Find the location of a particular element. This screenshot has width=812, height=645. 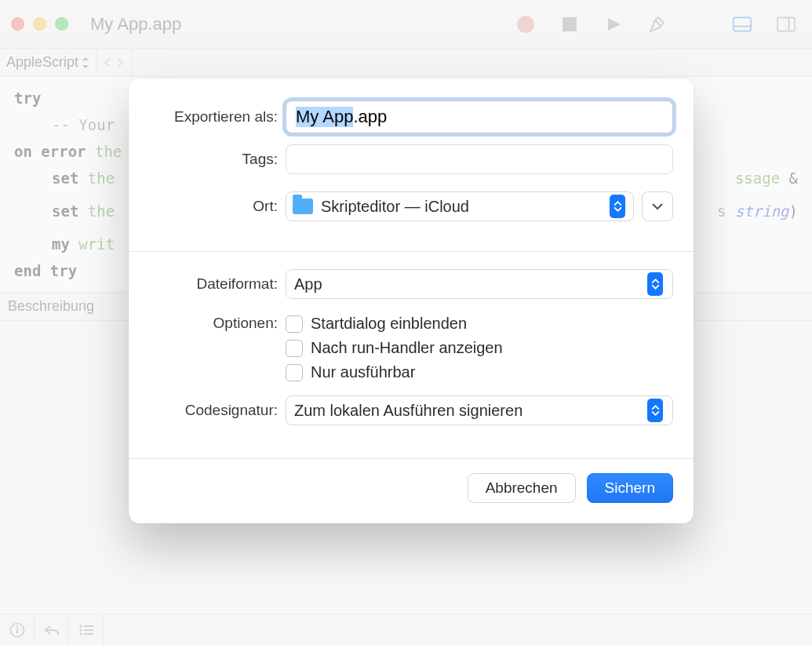

file-format-select: App is located at coordinates (479, 284).